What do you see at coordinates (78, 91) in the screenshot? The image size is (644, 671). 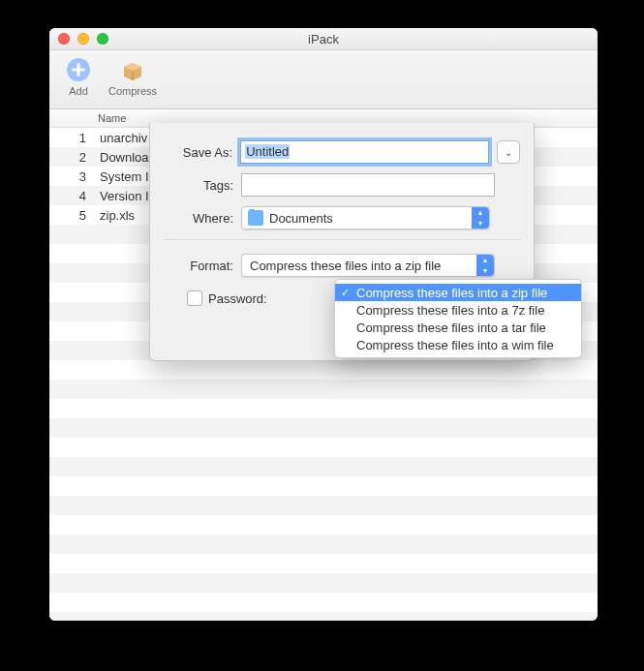 I see `add-label: Add` at bounding box center [78, 91].